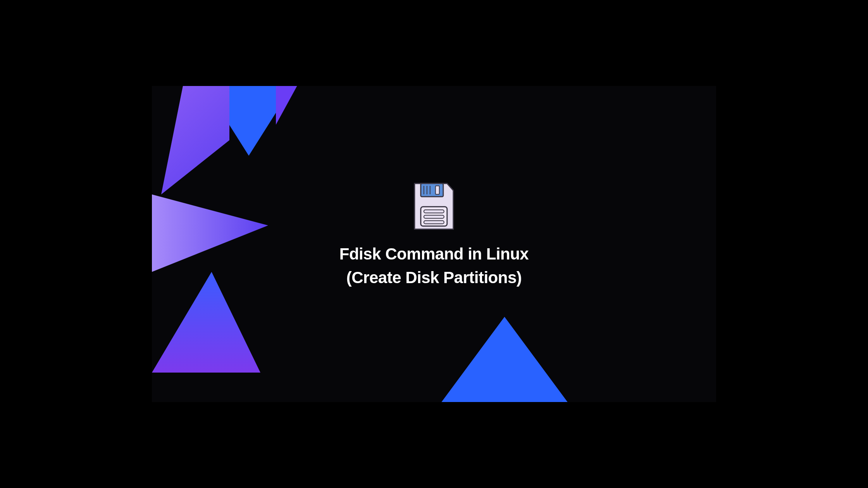  I want to click on title-line-1: Fdisk Command in Linux, so click(434, 254).